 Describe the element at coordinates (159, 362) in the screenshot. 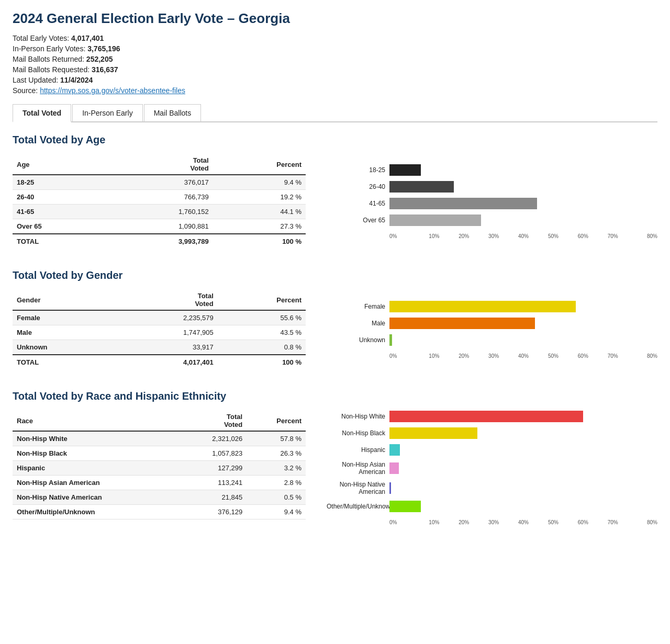

I see `total-row: TOTAL 4,017,401 100 %` at that location.